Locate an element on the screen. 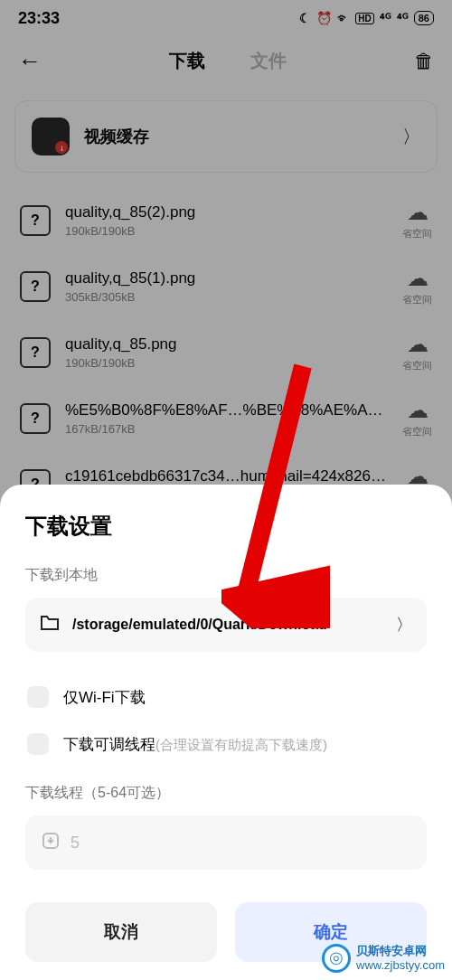  watermark-title: 贝斯特安卓网 is located at coordinates (400, 951).